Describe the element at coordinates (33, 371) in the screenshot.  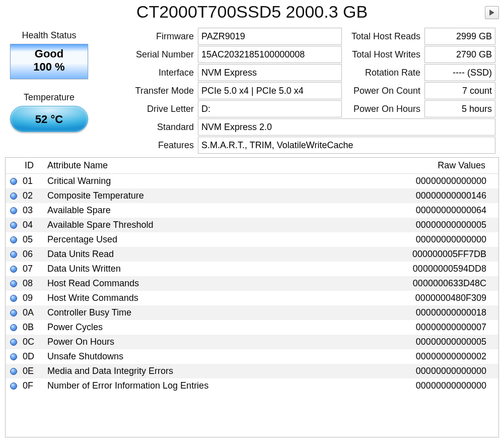
I see `cell-id: 0E` at that location.